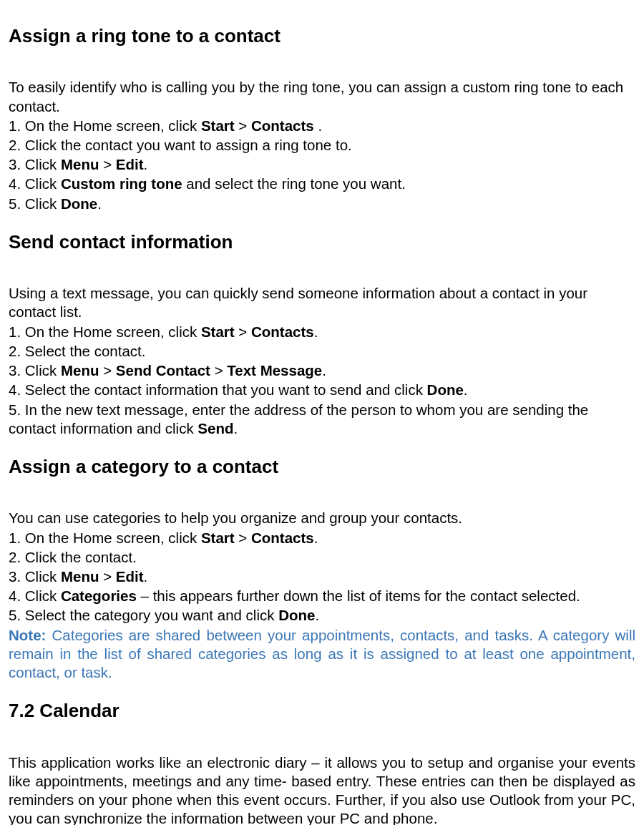 The image size is (644, 825). I want to click on section-heading: Assign a category to a contact, so click(322, 467).